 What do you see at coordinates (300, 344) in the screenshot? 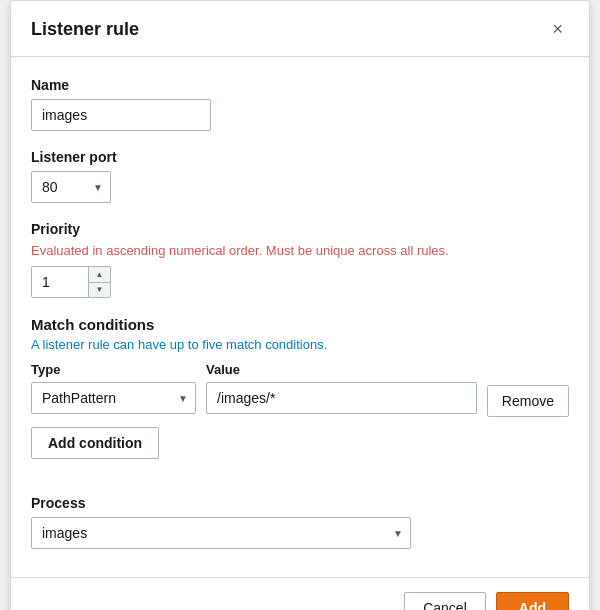
I see `match-conditions-hint: A listener rule can have up to five matc…` at bounding box center [300, 344].